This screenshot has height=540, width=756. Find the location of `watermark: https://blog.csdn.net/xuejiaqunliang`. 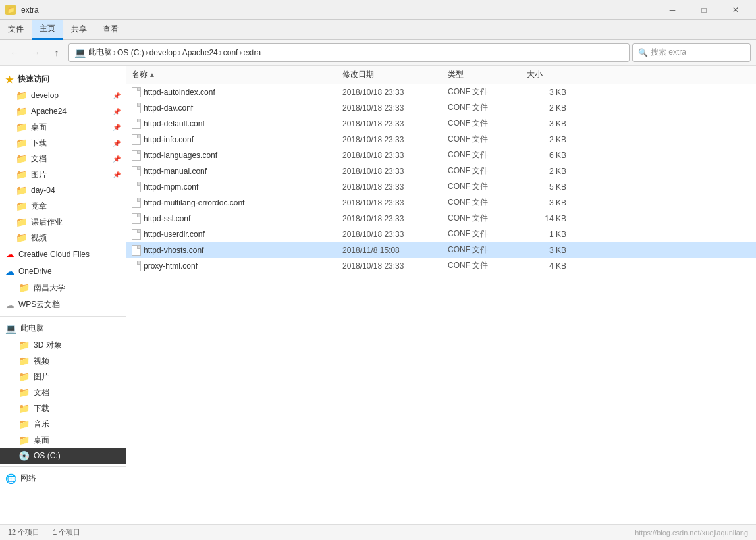

watermark: https://blog.csdn.net/xuejiaqunliang is located at coordinates (691, 533).